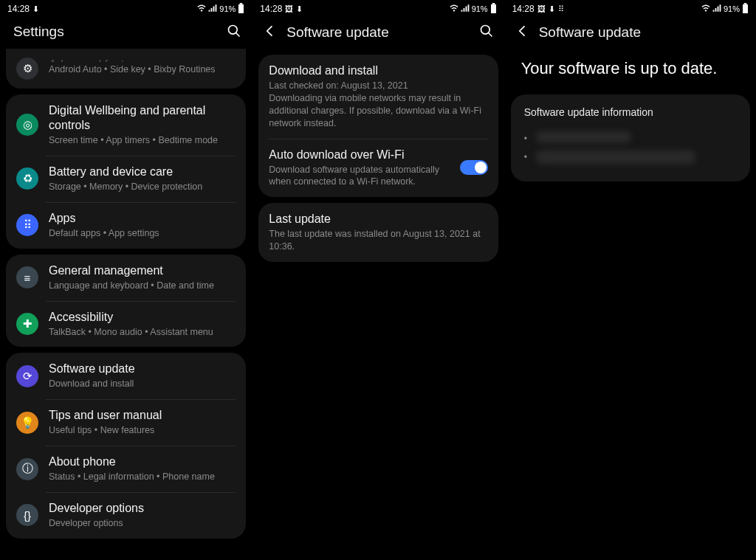 This screenshot has width=756, height=560. What do you see at coordinates (114, 32) in the screenshot?
I see `page-title: Settings` at bounding box center [114, 32].